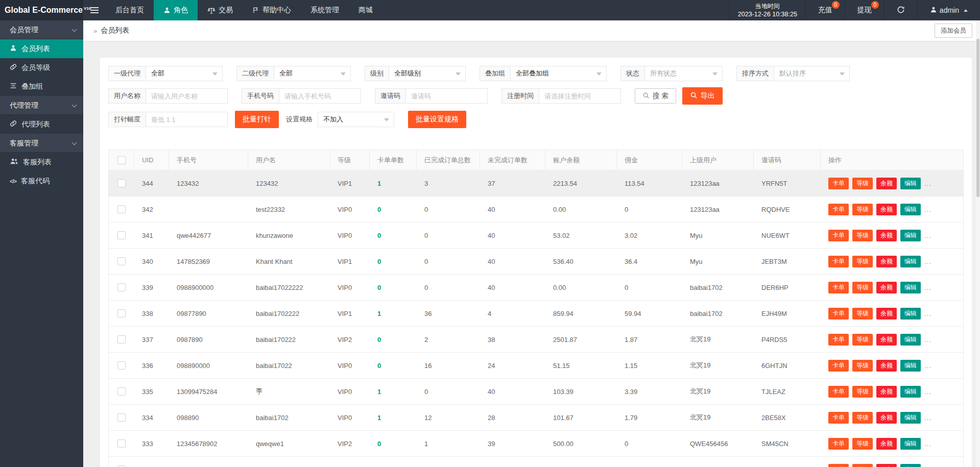  What do you see at coordinates (356, 119) in the screenshot?
I see `spec-select: 不加入` at bounding box center [356, 119].